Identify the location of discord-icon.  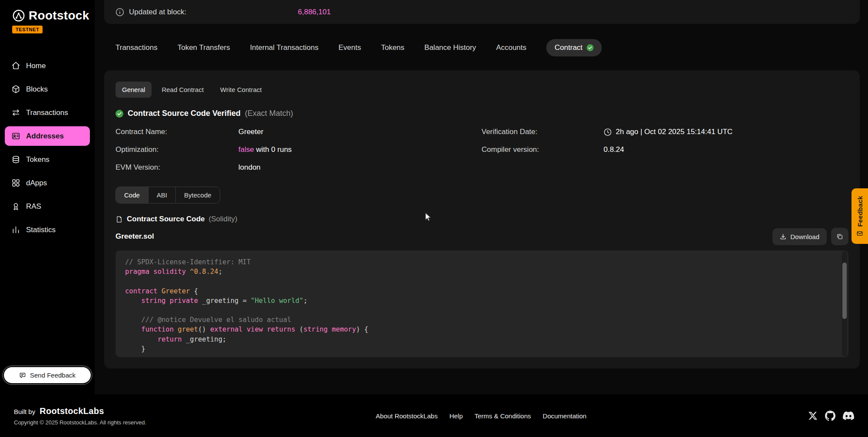
(848, 416).